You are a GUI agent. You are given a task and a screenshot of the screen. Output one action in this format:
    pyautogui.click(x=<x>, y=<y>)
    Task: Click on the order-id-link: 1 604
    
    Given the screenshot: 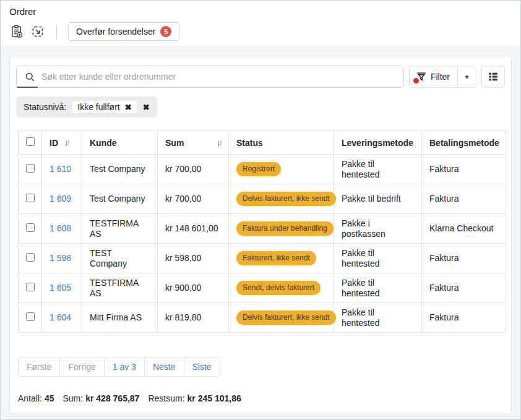 What is the action you would take?
    pyautogui.click(x=61, y=317)
    